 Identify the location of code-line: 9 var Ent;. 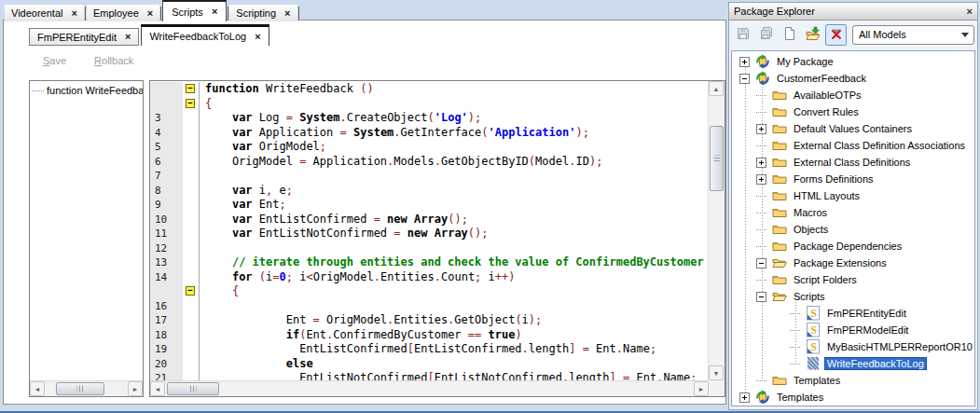
(429, 205).